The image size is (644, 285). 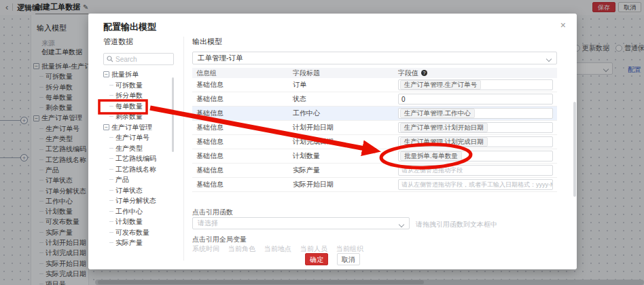 I want to click on pipe-tree-item: 工艺路线编码, so click(x=139, y=159).